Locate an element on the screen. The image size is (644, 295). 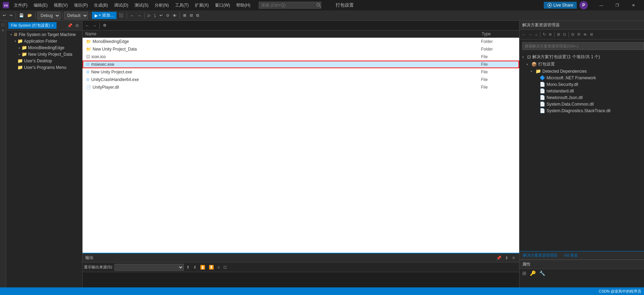
output-scroll-bottom-btn: ⬇ is located at coordinates (195, 267).